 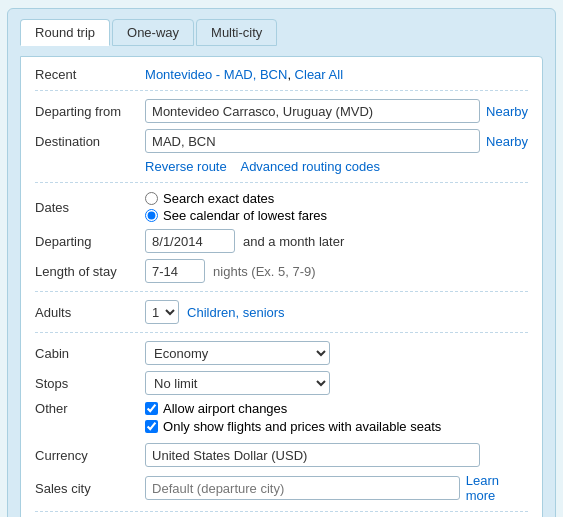 What do you see at coordinates (90, 272) in the screenshot?
I see `length-of-stay-label: Length of stay` at bounding box center [90, 272].